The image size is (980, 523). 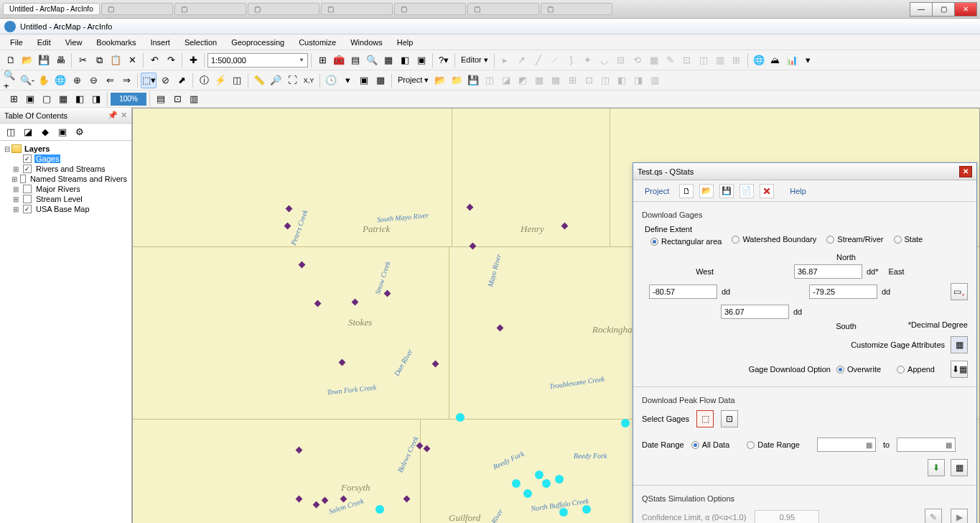 What do you see at coordinates (129, 99) in the screenshot?
I see `zoom-percent: 100%` at bounding box center [129, 99].